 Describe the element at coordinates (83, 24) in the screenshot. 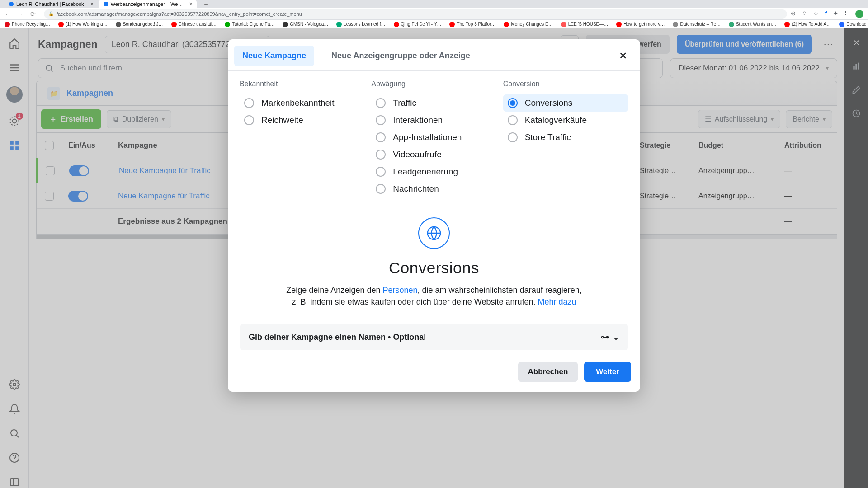

I see `bookmark-item: (1) How Working a…` at that location.